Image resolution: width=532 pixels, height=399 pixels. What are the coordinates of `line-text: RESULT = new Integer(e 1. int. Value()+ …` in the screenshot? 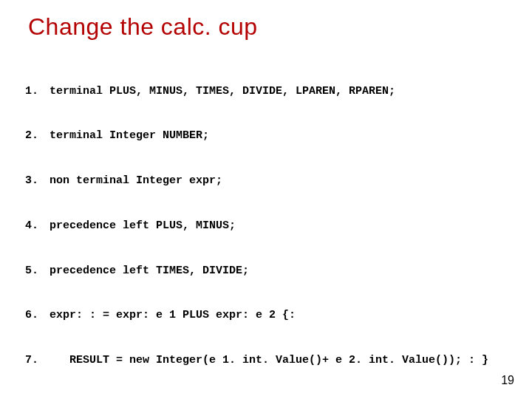 It's located at (266, 361).